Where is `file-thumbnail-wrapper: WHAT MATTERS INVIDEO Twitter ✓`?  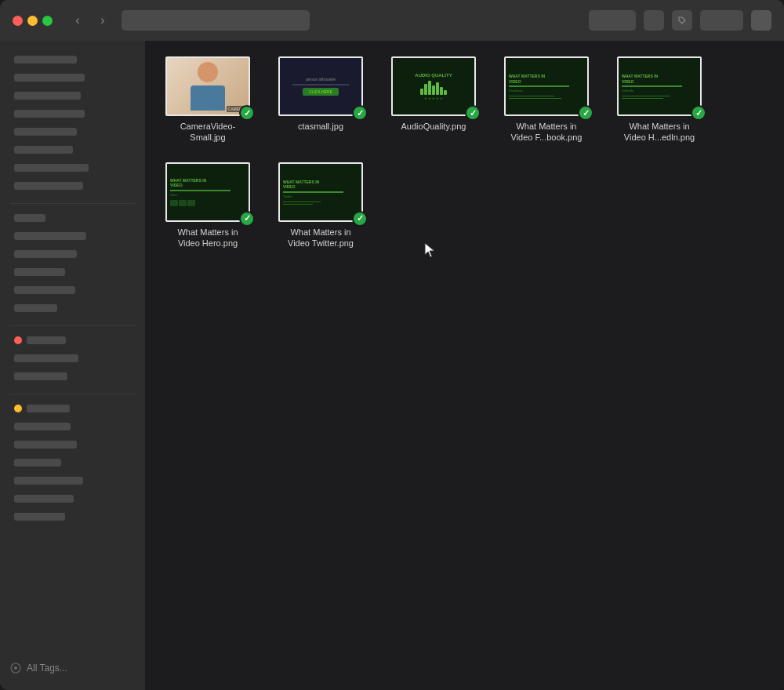 file-thumbnail-wrapper: WHAT MATTERS INVIDEO Twitter ✓ is located at coordinates (321, 192).